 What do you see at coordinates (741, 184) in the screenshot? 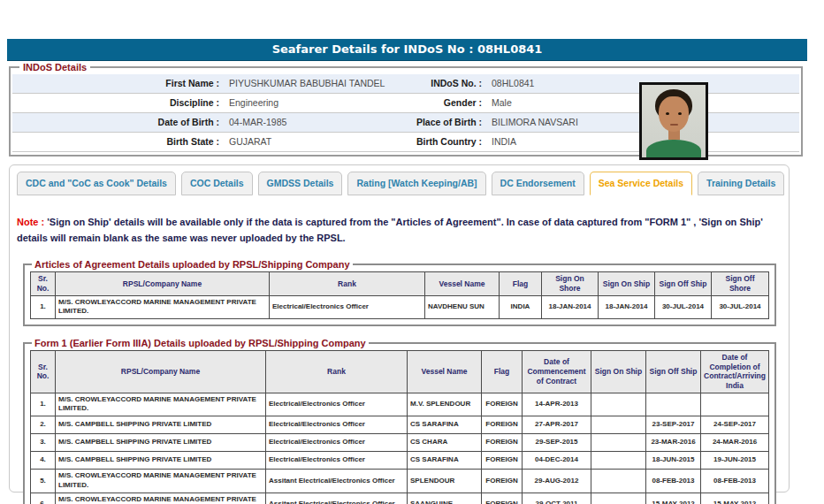
I see `tab-training-details: Training Details` at bounding box center [741, 184].